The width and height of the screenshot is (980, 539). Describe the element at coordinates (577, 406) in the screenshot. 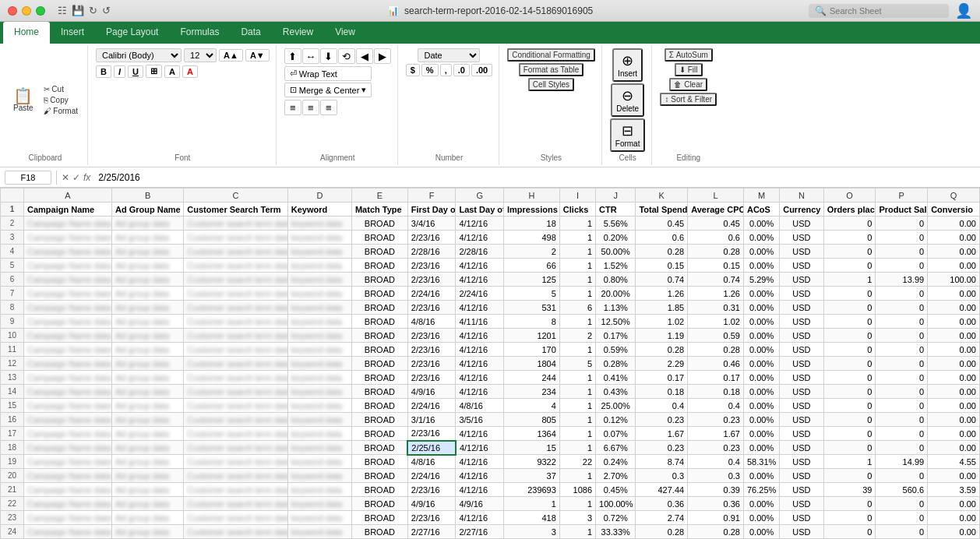

I see `cell-I-15: 1` at that location.